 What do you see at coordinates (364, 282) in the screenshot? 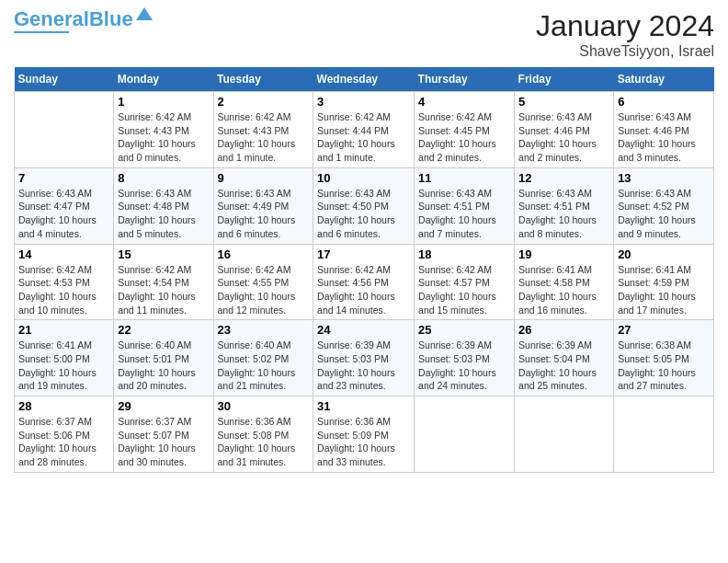
I see `calendar-day: 17 Sunrise: 6:42 AM Sunset: 4:56 PM Dayl…` at bounding box center [364, 282].